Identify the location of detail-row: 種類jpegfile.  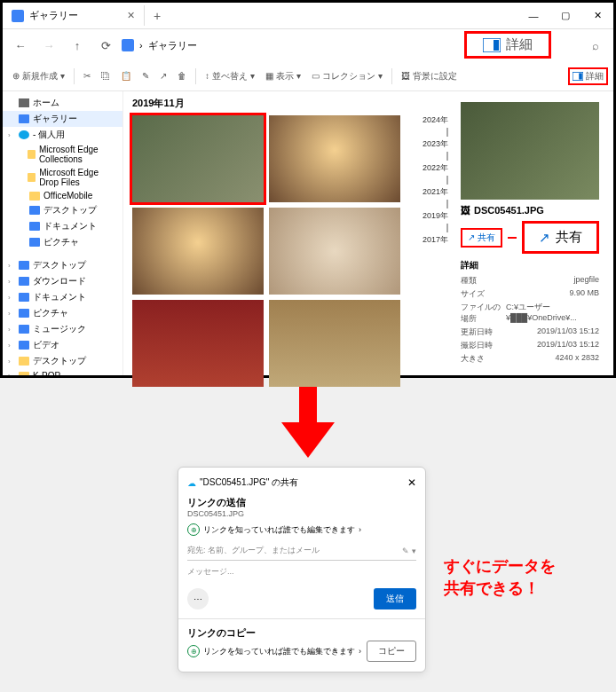
(530, 280).